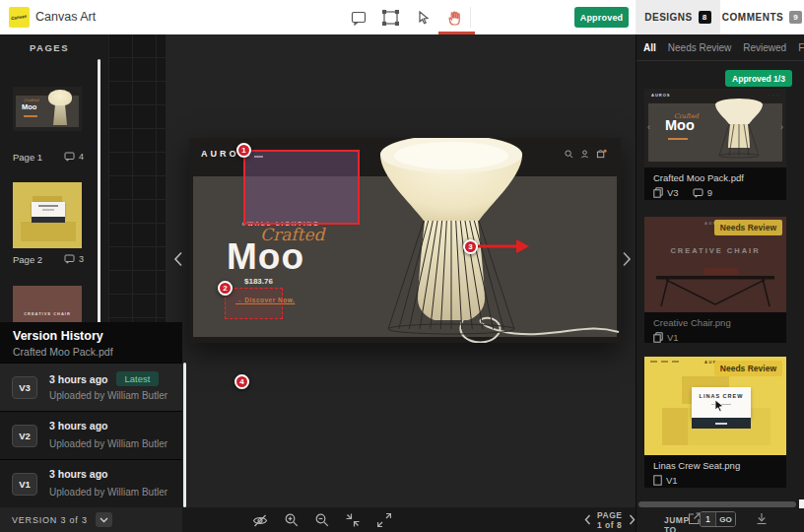 The height and width of the screenshot is (532, 804). What do you see at coordinates (801, 47) in the screenshot?
I see `tab-finalized: Finalized` at bounding box center [801, 47].